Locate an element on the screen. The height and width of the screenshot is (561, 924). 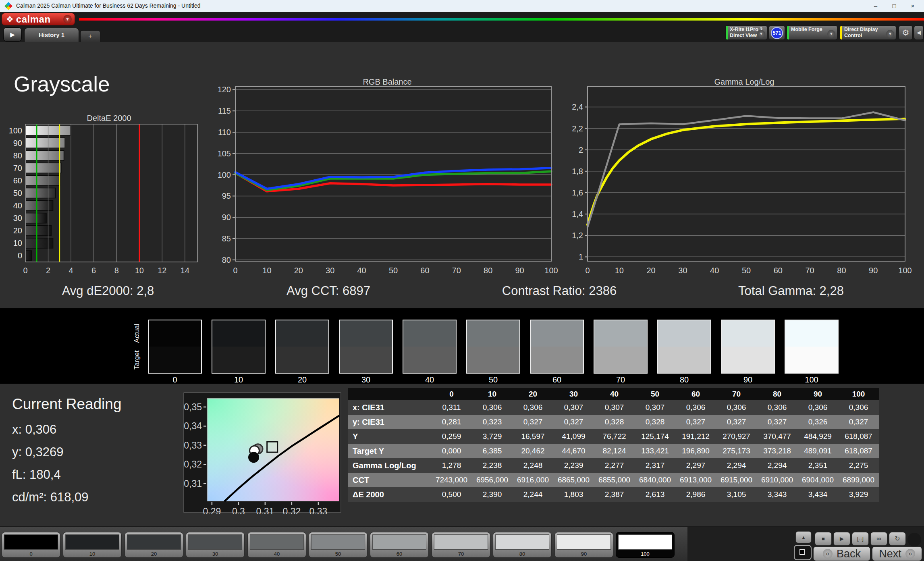
svg-text: 20 is located at coordinates (651, 270).